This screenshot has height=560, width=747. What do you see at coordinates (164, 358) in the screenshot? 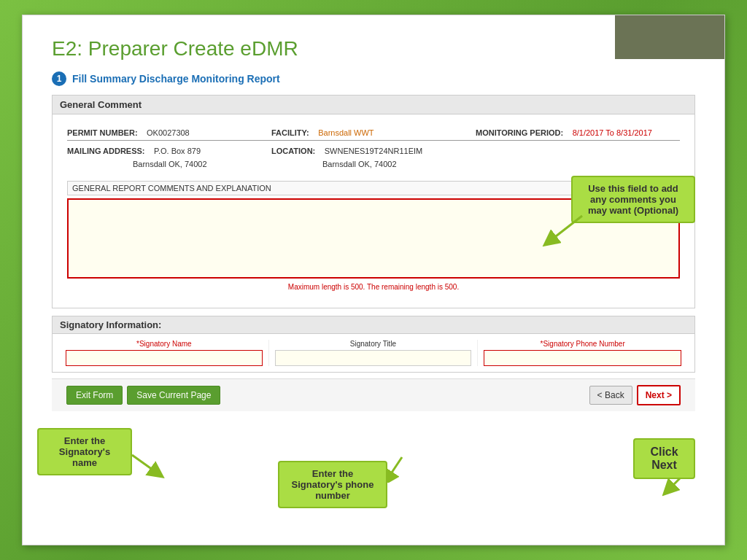
I see `sig-name-input` at bounding box center [164, 358].